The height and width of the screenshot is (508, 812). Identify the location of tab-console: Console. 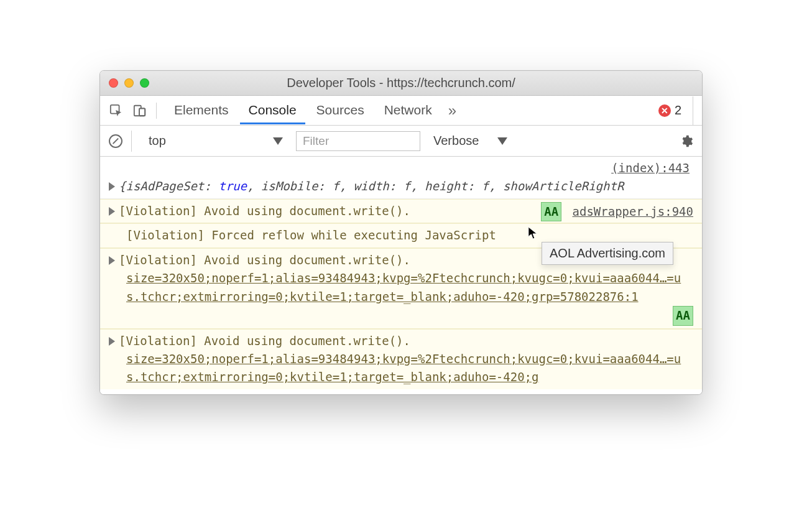
(272, 111).